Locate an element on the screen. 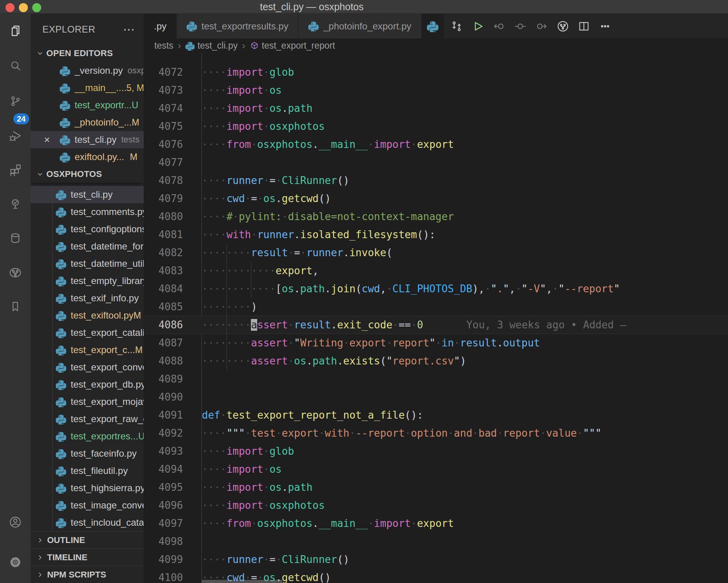 This screenshot has width=728, height=583. line-number: 4096 is located at coordinates (163, 505).